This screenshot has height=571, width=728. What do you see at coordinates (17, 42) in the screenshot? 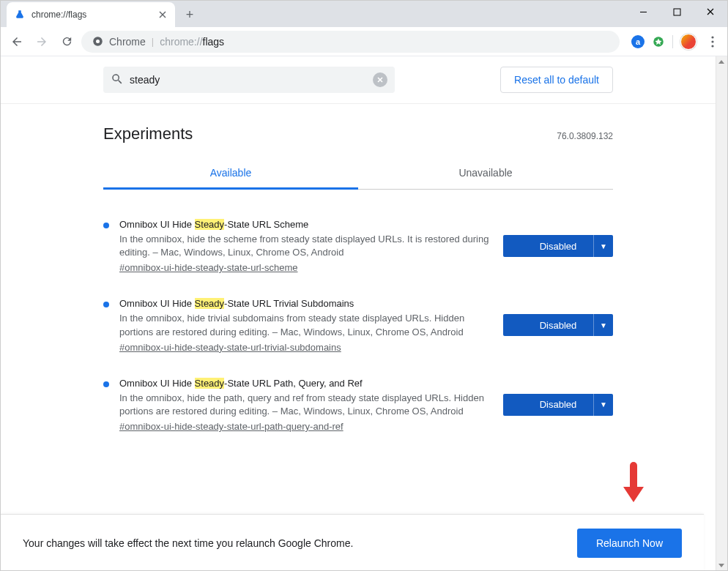
I see `back-button` at bounding box center [17, 42].